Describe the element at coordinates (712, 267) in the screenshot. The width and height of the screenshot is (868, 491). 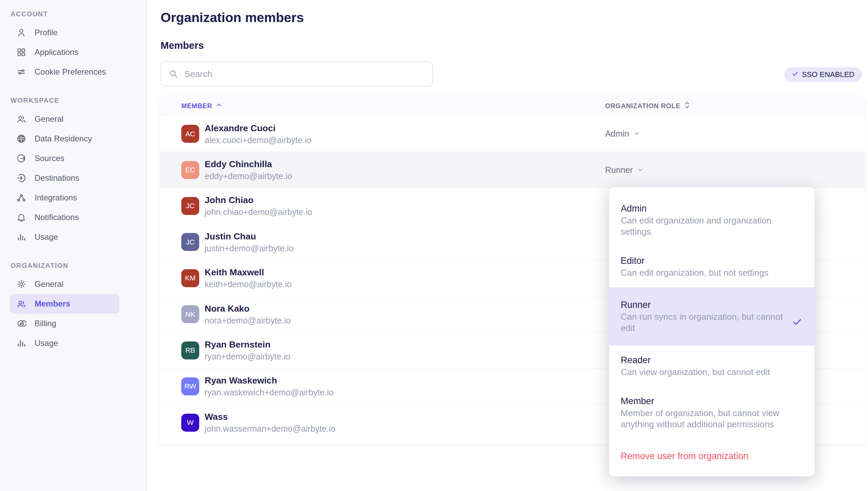
I see `role-option-editor: Editor Can edit organization, but not se…` at that location.